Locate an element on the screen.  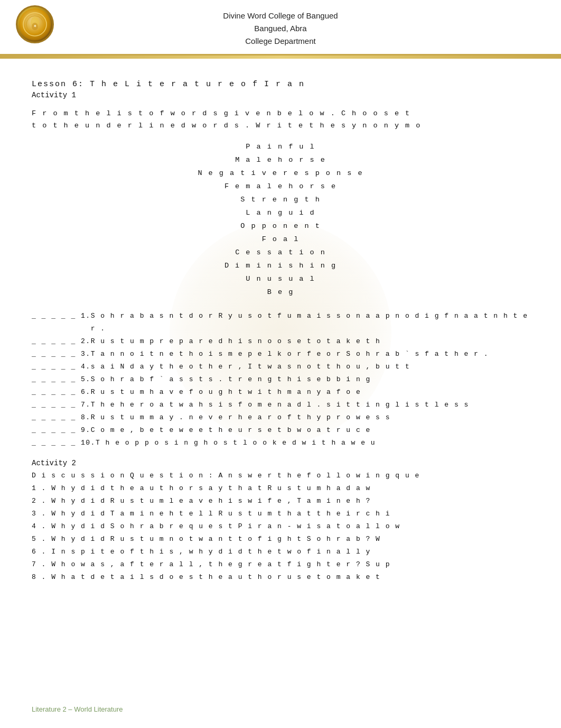
instructions-line2: t o t h e u n d e r l i n e d w o r d s … is located at coordinates (280, 126).